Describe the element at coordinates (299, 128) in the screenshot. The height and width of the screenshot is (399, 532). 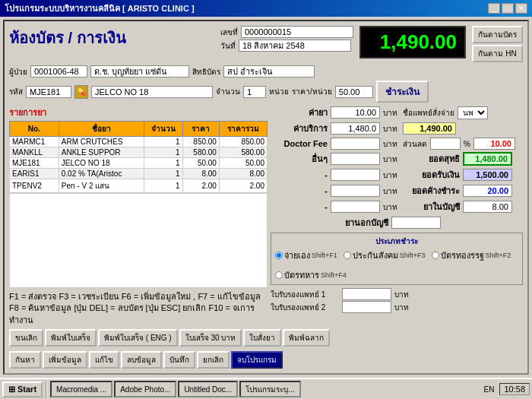
I see `service-fee-label: ค่าบริการ` at that location.